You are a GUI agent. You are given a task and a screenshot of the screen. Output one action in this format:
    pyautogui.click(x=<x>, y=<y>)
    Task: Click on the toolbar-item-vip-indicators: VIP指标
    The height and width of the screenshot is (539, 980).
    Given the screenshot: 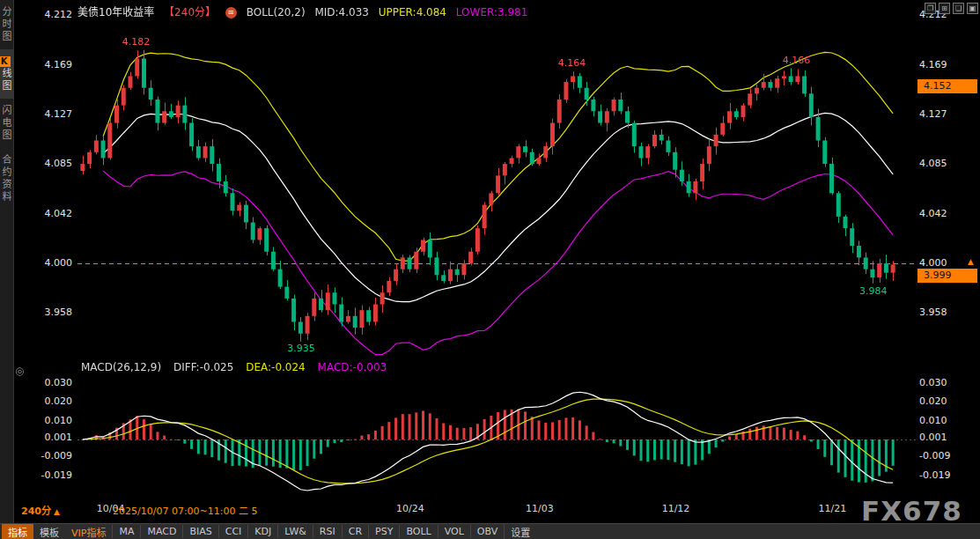 What is the action you would take?
    pyautogui.click(x=88, y=532)
    